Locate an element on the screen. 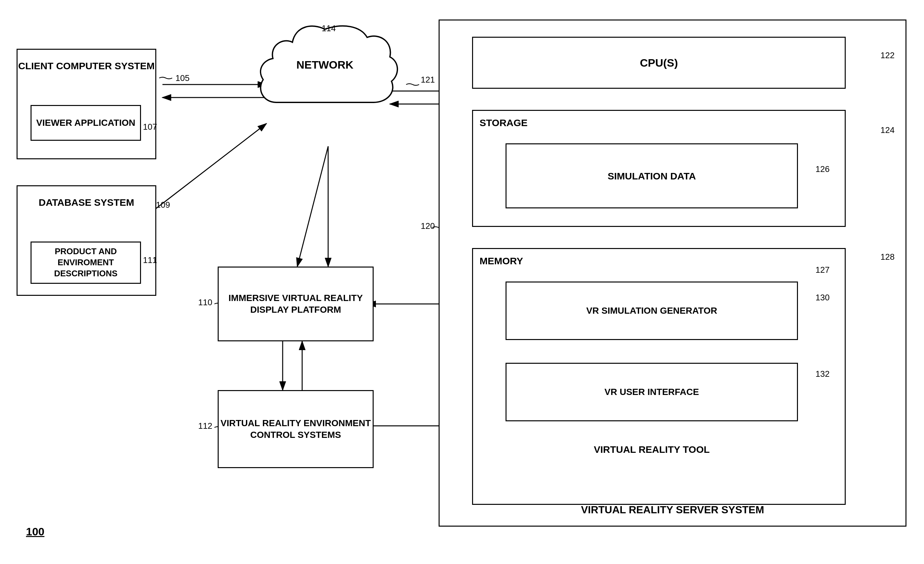 The height and width of the screenshot is (564, 924). cpus-box: CPU(S) is located at coordinates (659, 63).